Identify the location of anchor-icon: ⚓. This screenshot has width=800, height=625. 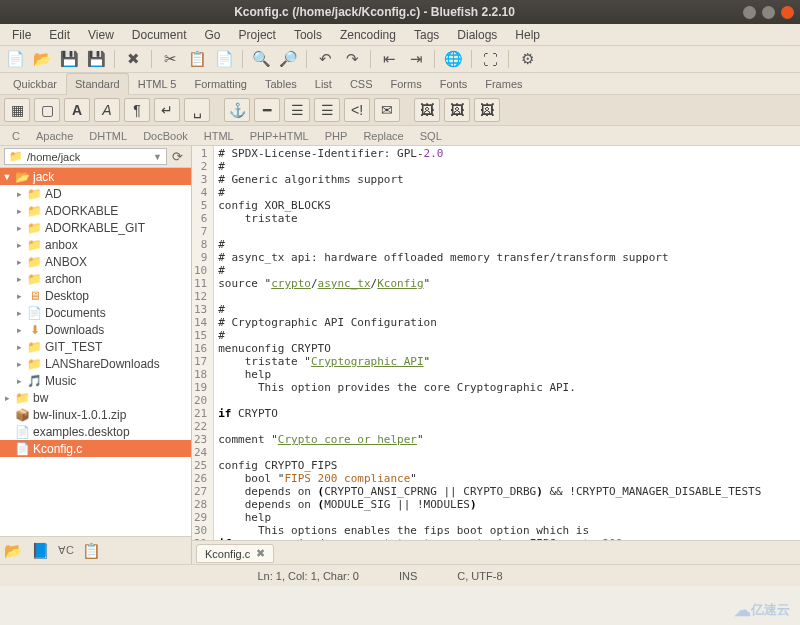
(237, 110).